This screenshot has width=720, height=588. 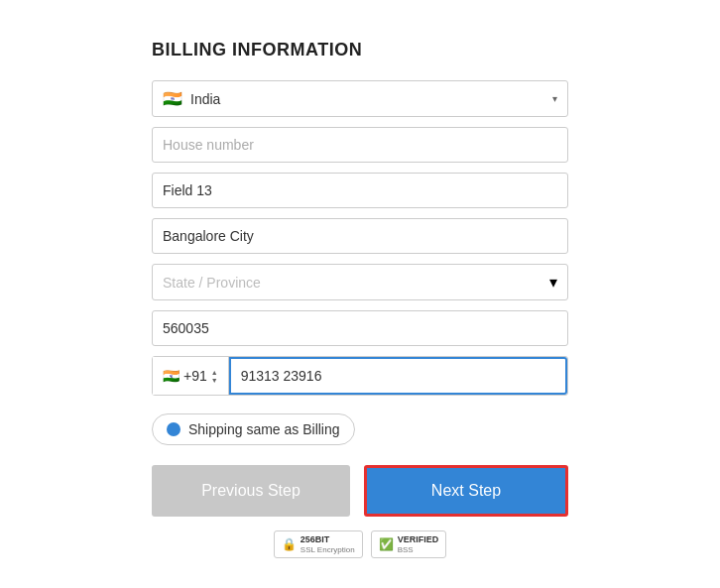 What do you see at coordinates (360, 190) in the screenshot?
I see `field13-group` at bounding box center [360, 190].